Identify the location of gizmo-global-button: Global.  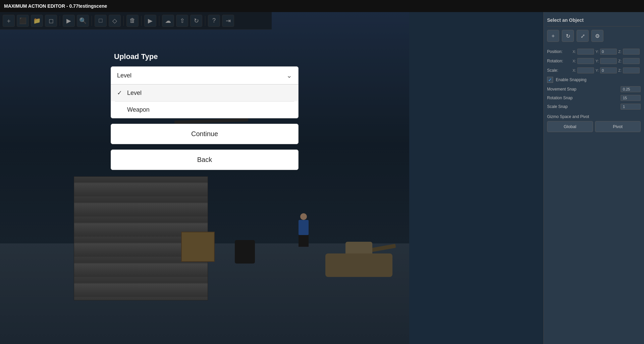
(570, 127).